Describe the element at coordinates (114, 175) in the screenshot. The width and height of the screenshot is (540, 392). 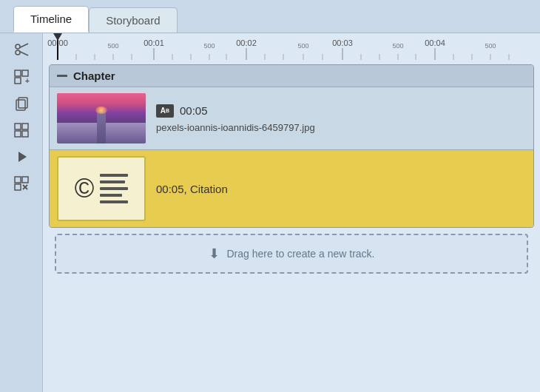
I see `line1` at that location.